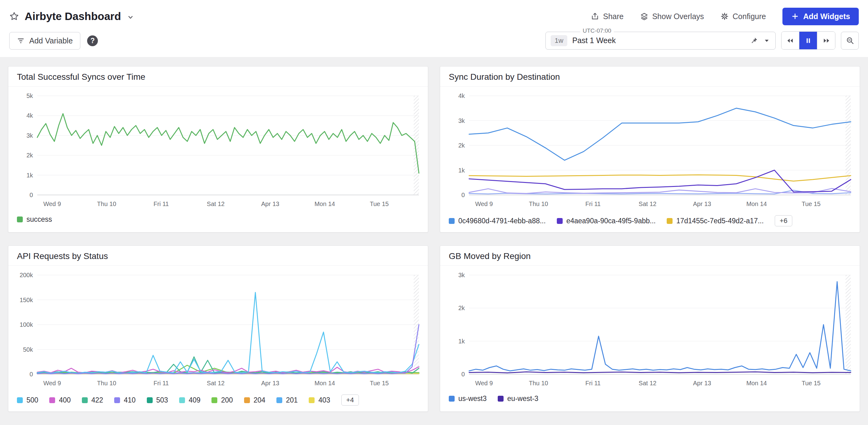 The height and width of the screenshot is (425, 868). I want to click on svg-text: Tue 15, so click(811, 204).